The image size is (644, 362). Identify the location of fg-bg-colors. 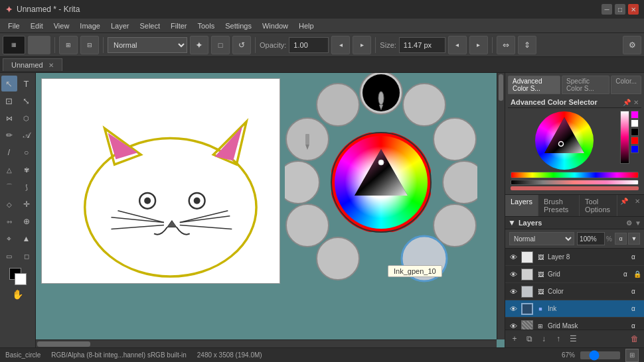
(18, 276).